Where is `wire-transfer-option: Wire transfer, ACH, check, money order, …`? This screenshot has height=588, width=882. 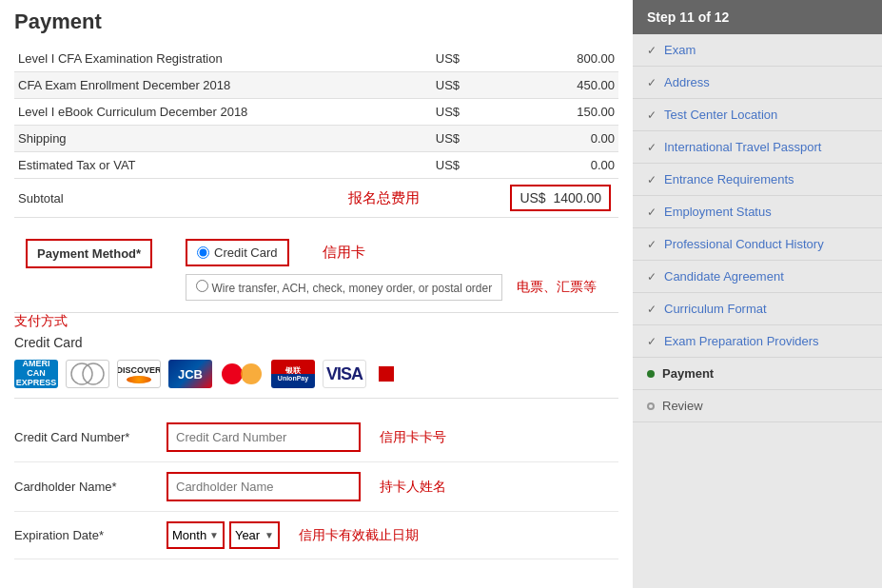 wire-transfer-option: Wire transfer, ACH, check, money order, … is located at coordinates (391, 287).